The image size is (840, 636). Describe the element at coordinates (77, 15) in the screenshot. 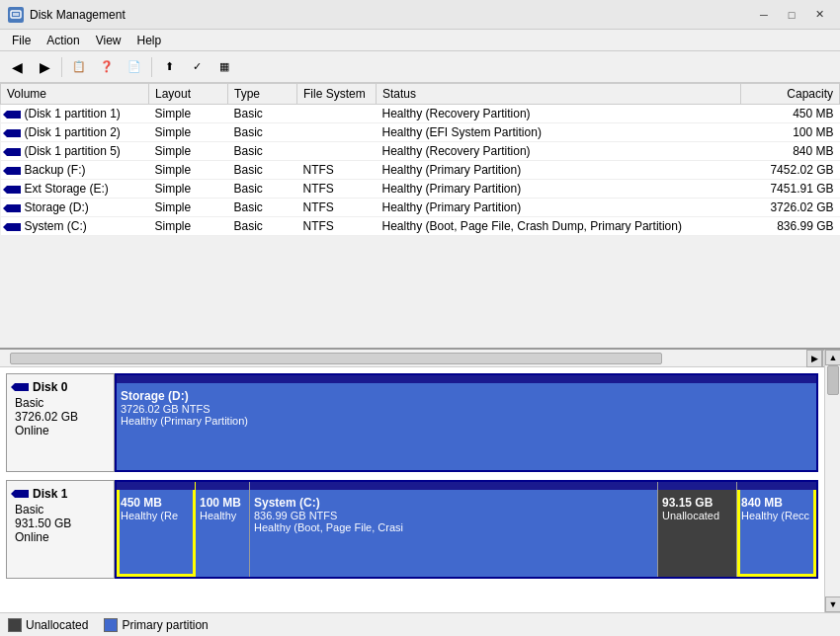

I see `window-title: Disk Management` at that location.